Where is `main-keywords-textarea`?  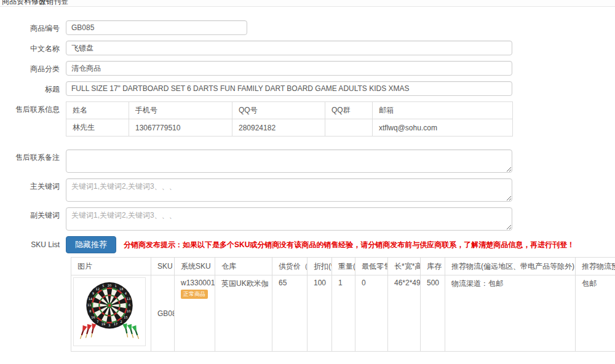
main-keywords-textarea is located at coordinates (289, 190).